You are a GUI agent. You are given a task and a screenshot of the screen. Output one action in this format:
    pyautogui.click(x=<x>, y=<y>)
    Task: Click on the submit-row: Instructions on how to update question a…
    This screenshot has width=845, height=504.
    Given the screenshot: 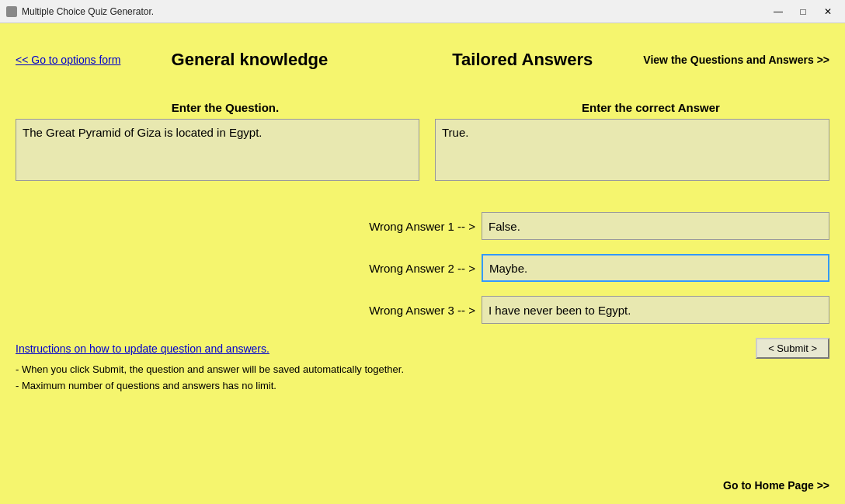 What is the action you would take?
    pyautogui.click(x=422, y=348)
    